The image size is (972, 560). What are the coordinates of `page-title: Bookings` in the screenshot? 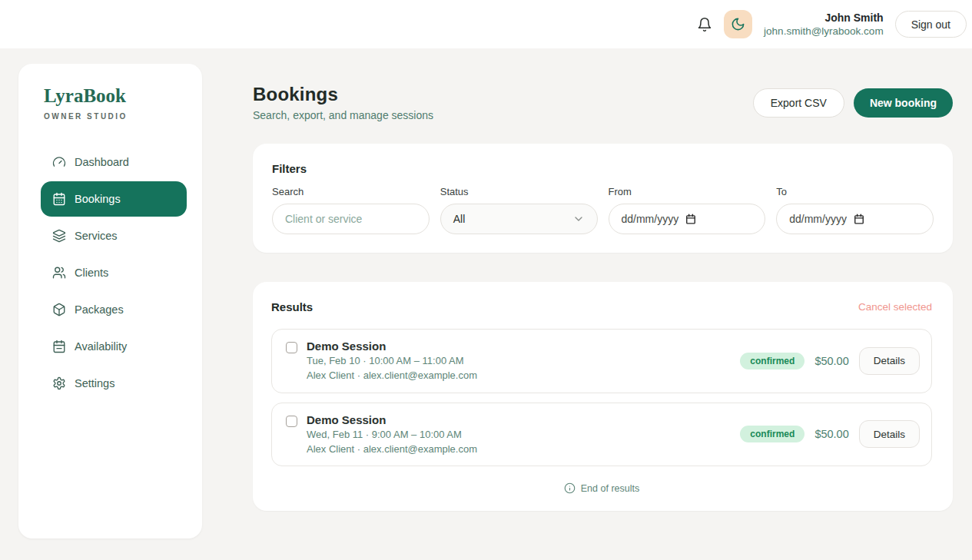 It's located at (343, 94).